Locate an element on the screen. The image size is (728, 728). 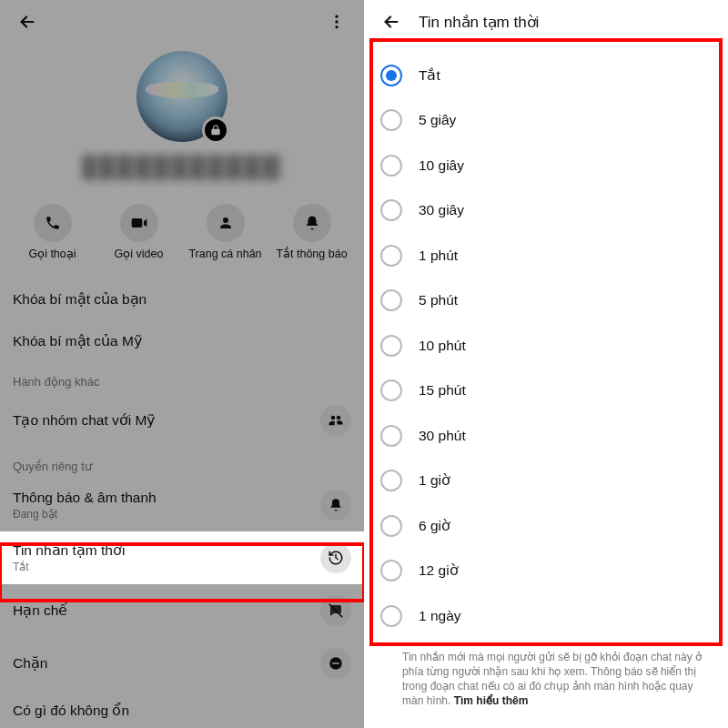
row-notifications: Thông báo & âm thanh Đang bật is located at coordinates (182, 505).